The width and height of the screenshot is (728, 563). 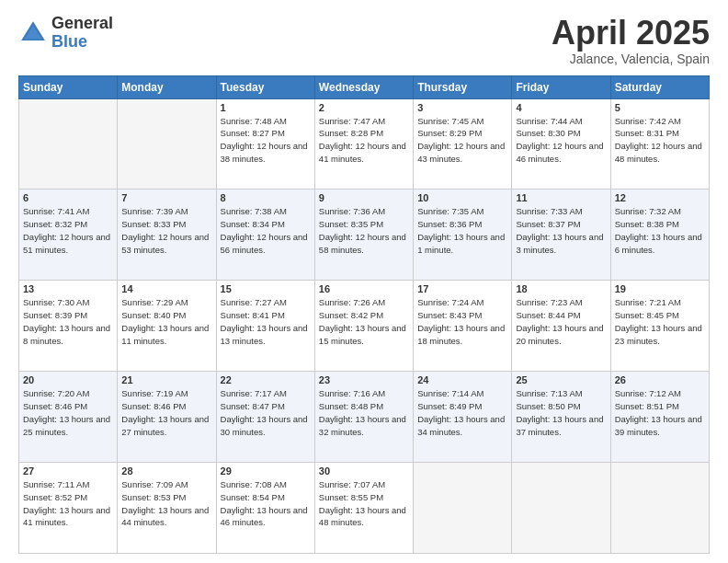 I want to click on day-info: Sunrise: 7:42 AM Sunset: 8:31 PM Dayligh…, so click(x=660, y=140).